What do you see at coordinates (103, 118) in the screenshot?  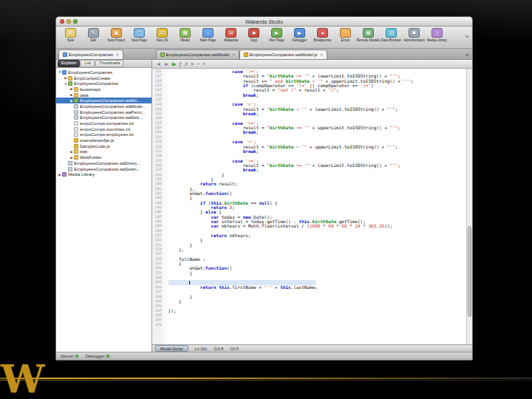 I see `tree-item-employeescompanies-wasett: EmployeesCompanies.waSett...` at bounding box center [103, 118].